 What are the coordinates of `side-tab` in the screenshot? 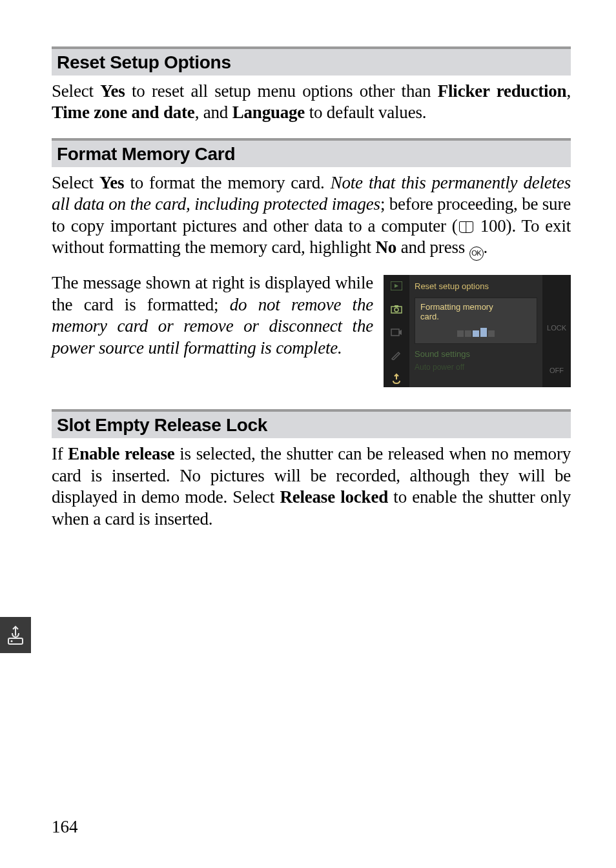 It's located at (15, 635).